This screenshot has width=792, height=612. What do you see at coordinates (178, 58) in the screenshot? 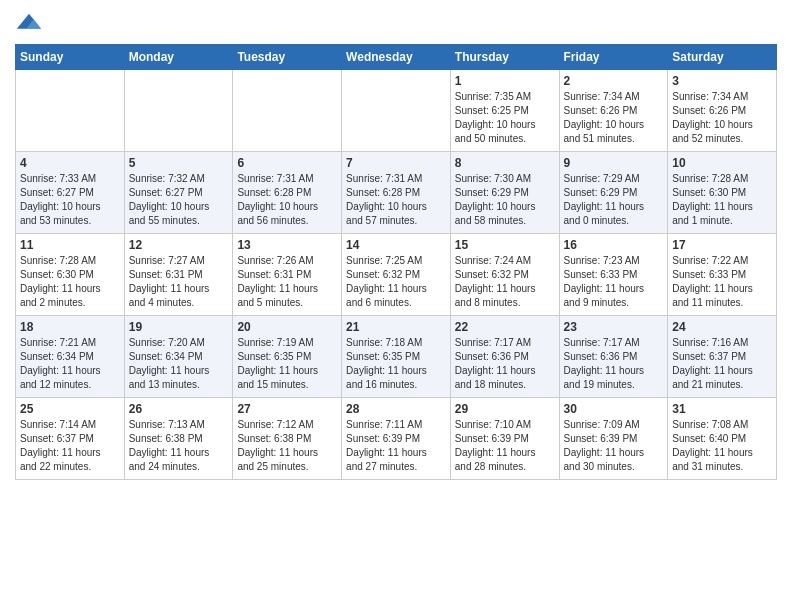
I see `header-monday: Monday` at bounding box center [178, 58].